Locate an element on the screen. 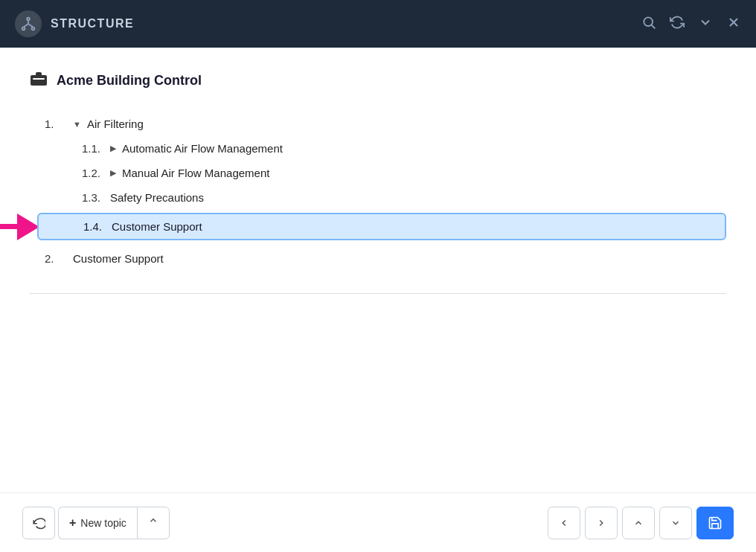  header-left: STRUCTURE is located at coordinates (74, 24).